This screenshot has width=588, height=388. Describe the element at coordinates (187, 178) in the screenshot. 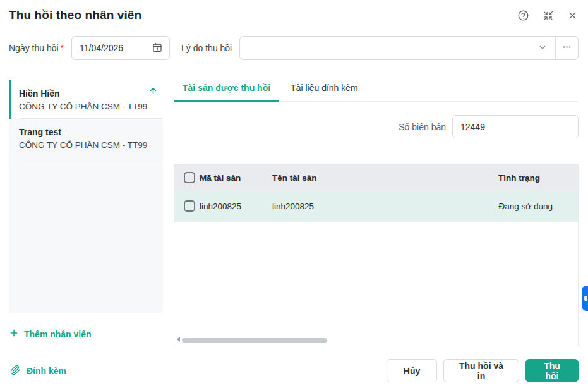

I see `header-checkbox-cell` at that location.